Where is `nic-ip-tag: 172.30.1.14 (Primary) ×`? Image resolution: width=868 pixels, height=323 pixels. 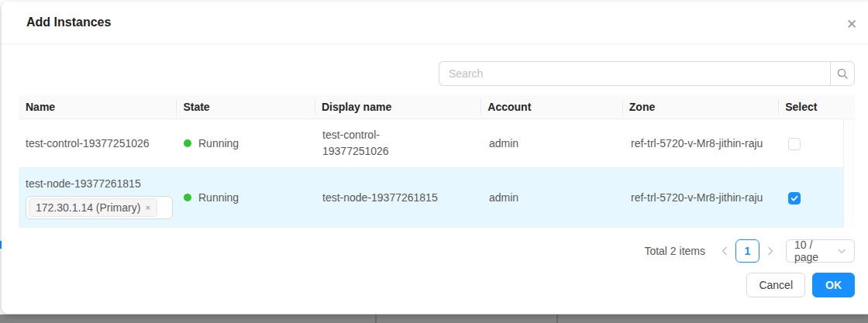
nic-ip-tag: 172.30.1.14 (Primary) × is located at coordinates (93, 208).